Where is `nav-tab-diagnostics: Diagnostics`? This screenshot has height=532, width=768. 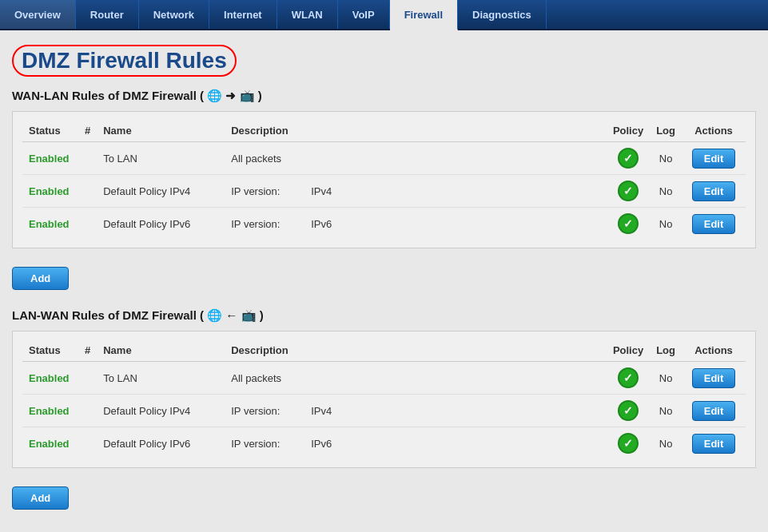 nav-tab-diagnostics: Diagnostics is located at coordinates (502, 14).